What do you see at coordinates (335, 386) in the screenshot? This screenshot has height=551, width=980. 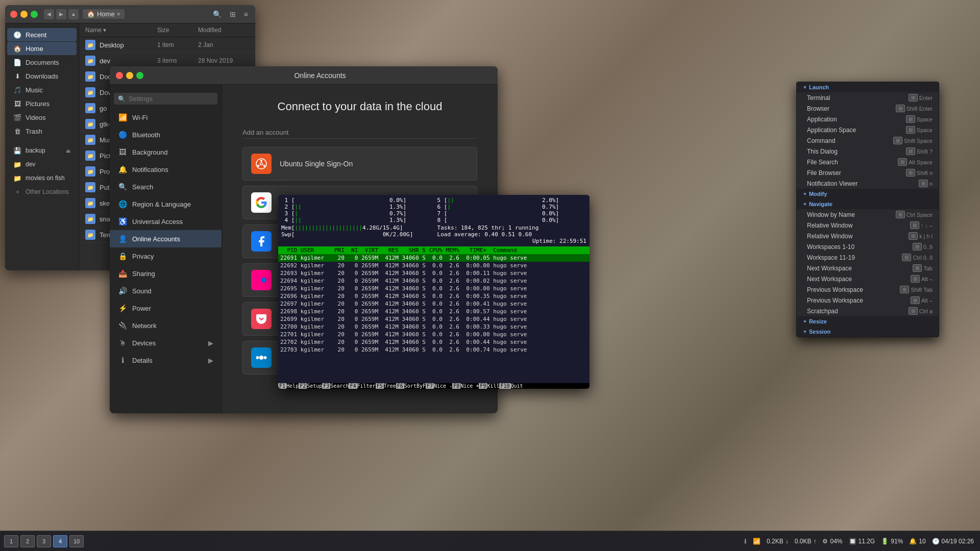 I see `htop-f3: F3Search` at bounding box center [335, 386].